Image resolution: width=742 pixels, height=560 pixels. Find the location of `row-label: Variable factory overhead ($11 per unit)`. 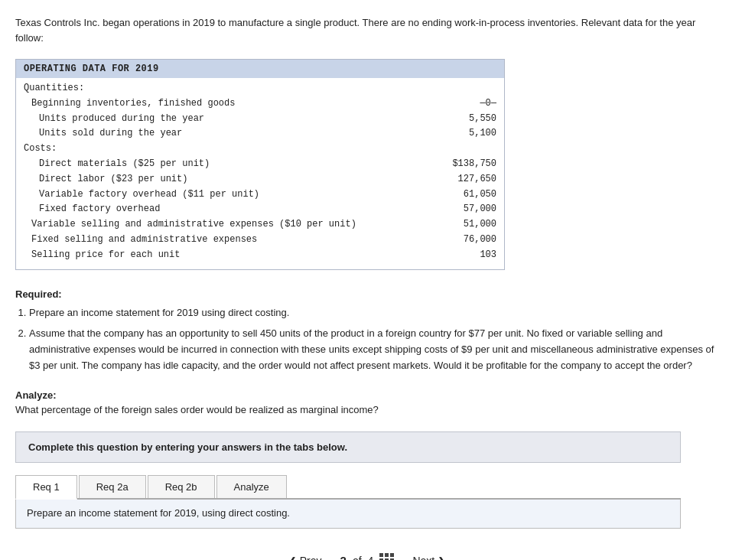

row-label: Variable factory overhead ($11 per unit) is located at coordinates (229, 195).